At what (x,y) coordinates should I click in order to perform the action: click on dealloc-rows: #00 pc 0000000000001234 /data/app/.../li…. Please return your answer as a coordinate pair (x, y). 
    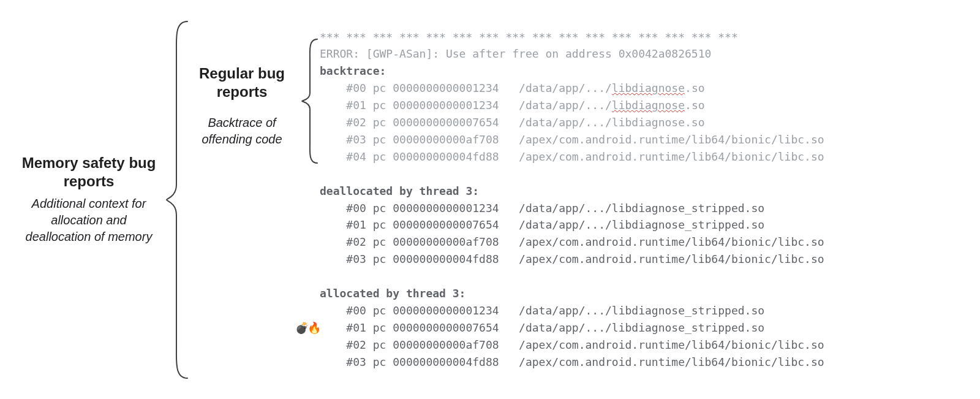
    Looking at the image, I should click on (641, 234).